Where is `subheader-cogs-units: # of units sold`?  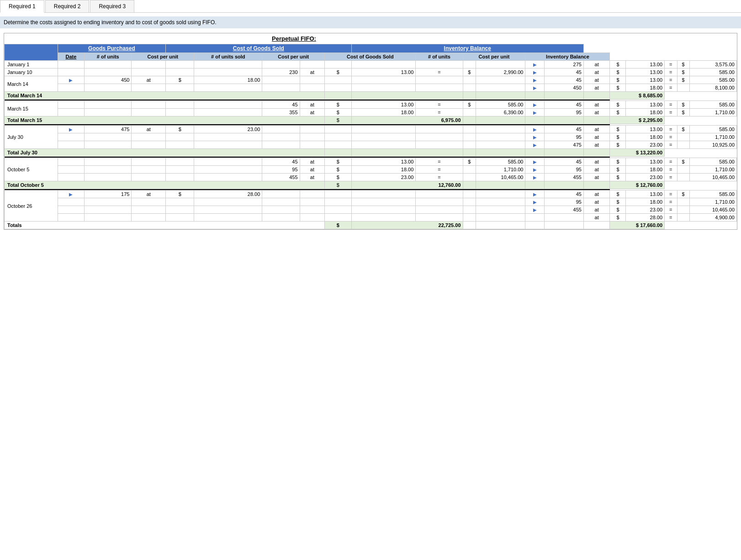 subheader-cogs-units: # of units sold is located at coordinates (228, 57).